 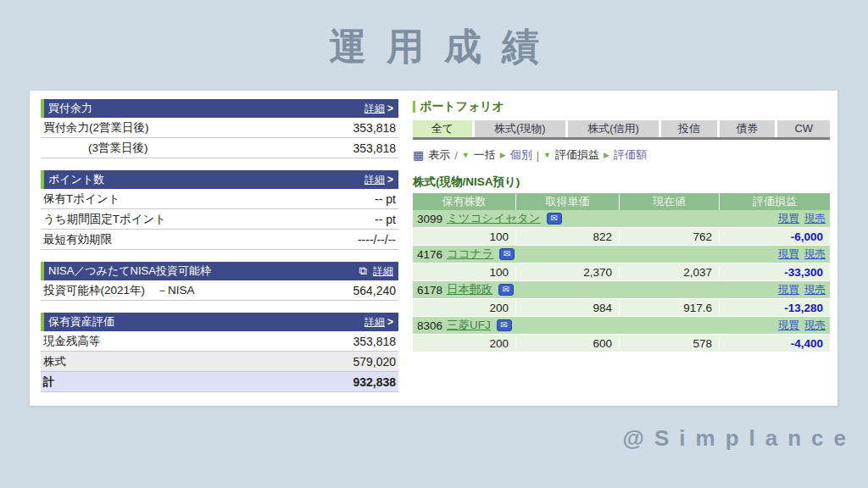 What do you see at coordinates (465, 290) in the screenshot?
I see `stock-identity: 6178 日本郵政 ✉` at bounding box center [465, 290].